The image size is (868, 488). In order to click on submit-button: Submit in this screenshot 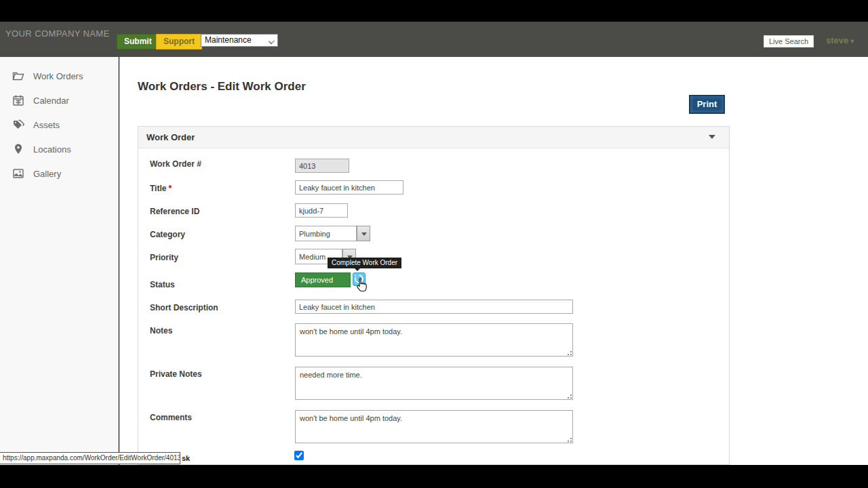, I will do `click(138, 42)`.